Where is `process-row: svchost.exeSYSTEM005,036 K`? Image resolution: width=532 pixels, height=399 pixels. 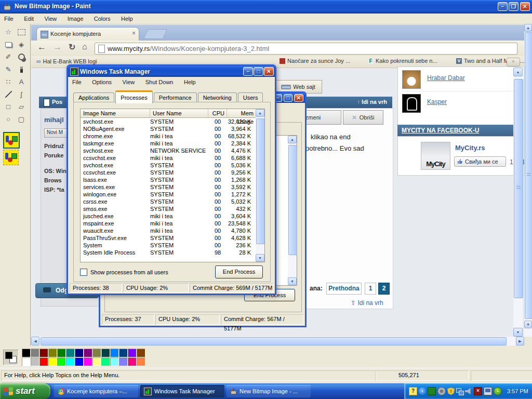 process-row: svchost.exeSYSTEM005,036 K is located at coordinates (168, 165).